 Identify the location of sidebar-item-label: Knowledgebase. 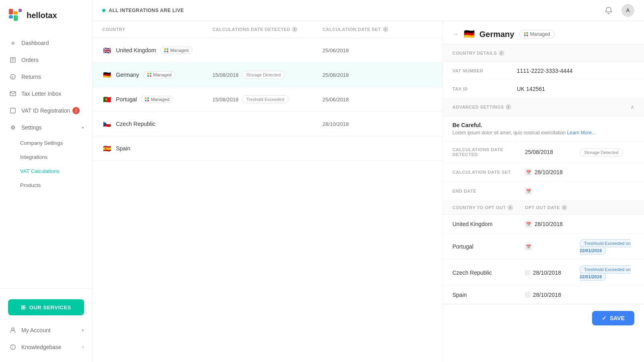
(41, 347).